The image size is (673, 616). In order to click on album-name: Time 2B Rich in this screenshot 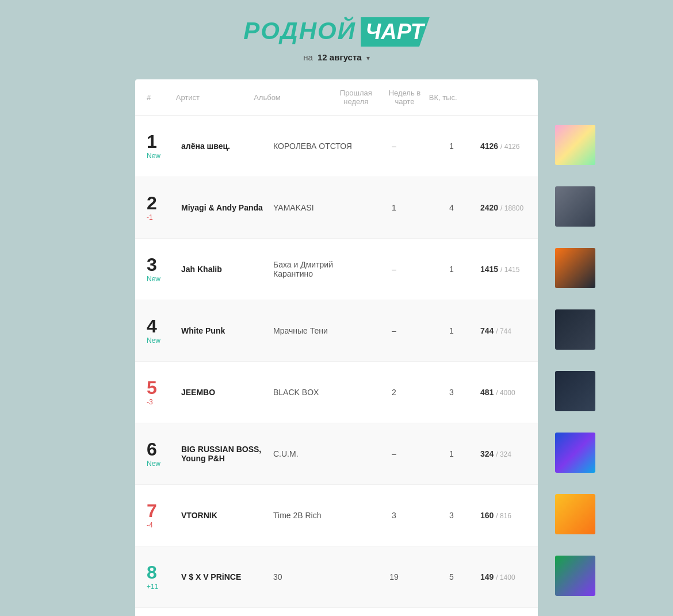, I will do `click(319, 515)`.